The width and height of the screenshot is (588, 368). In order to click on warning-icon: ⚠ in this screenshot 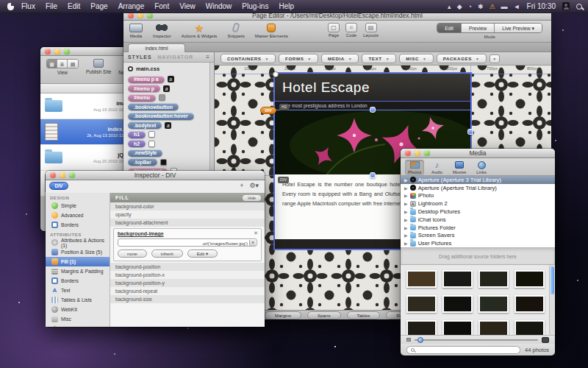, I will do `click(492, 7)`.